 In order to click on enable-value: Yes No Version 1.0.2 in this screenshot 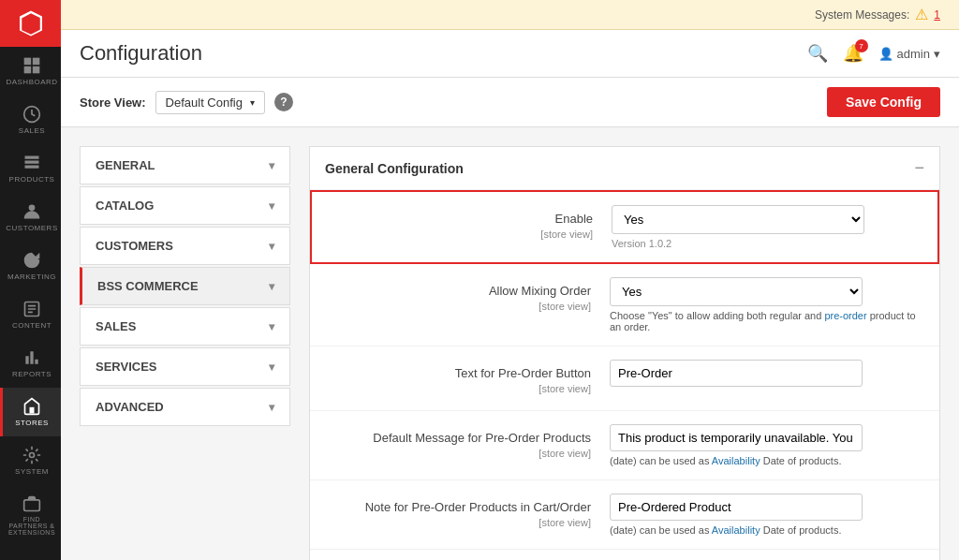, I will do `click(765, 227)`.